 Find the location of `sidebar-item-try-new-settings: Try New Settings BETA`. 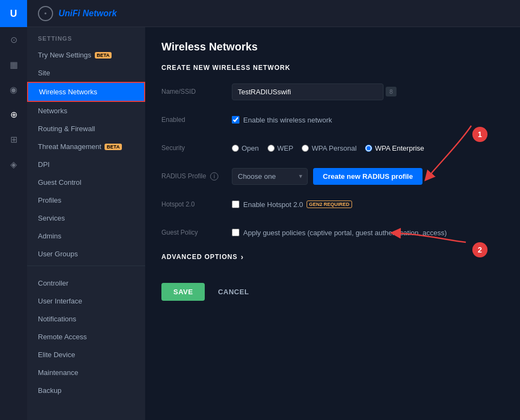

sidebar-item-try-new-settings: Try New Settings BETA is located at coordinates (86, 55).